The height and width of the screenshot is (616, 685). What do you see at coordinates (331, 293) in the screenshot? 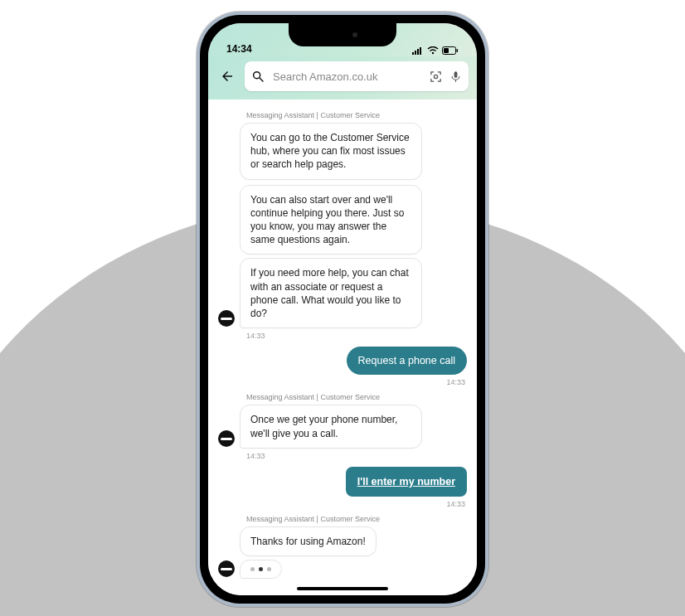
I see `assistant-message: If you need more help, you can chat with…` at bounding box center [331, 293].